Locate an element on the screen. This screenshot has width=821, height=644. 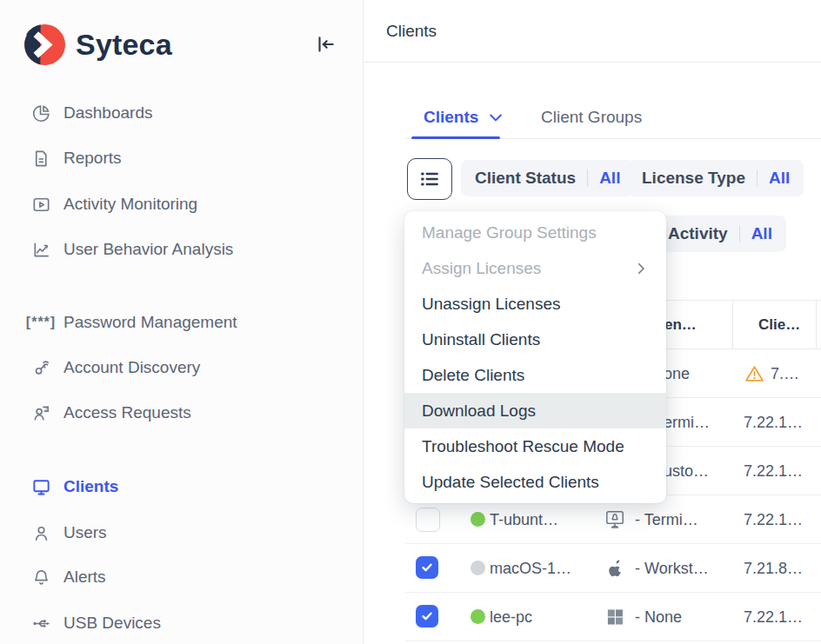
bell-icon is located at coordinates (41, 577).